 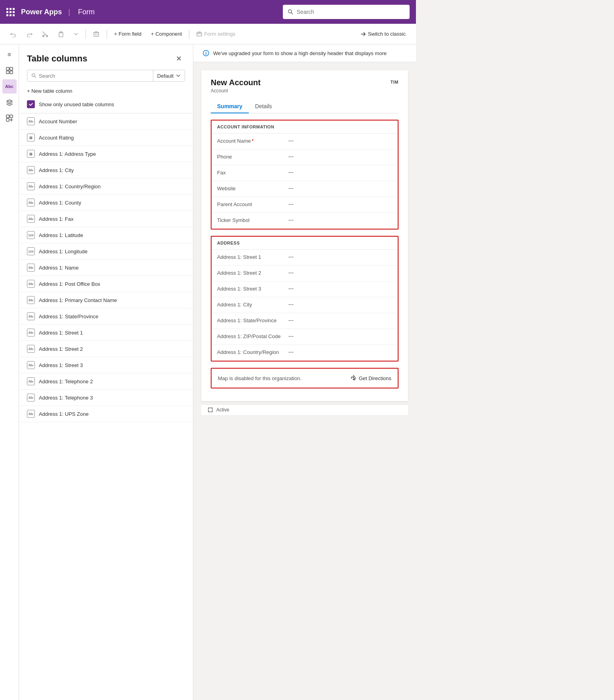 I want to click on field-value-ticker-symbol: ---, so click(x=291, y=220).